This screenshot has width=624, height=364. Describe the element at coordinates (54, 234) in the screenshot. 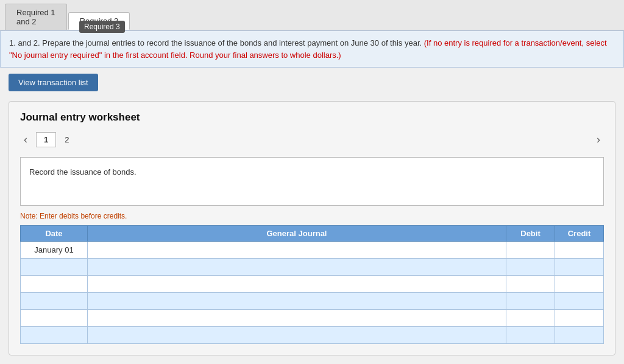

I see `col-header-date: Date` at that location.